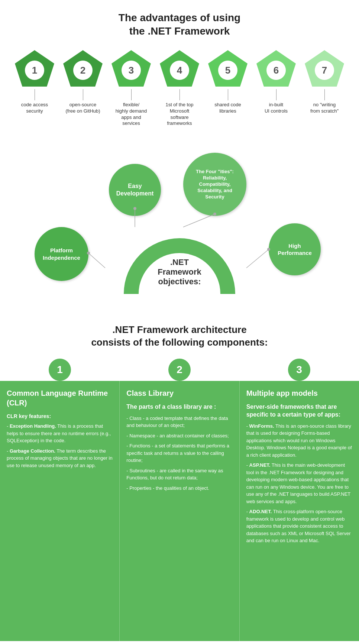  Describe the element at coordinates (276, 69) in the screenshot. I see `pentagon-shape-6: 6` at that location.